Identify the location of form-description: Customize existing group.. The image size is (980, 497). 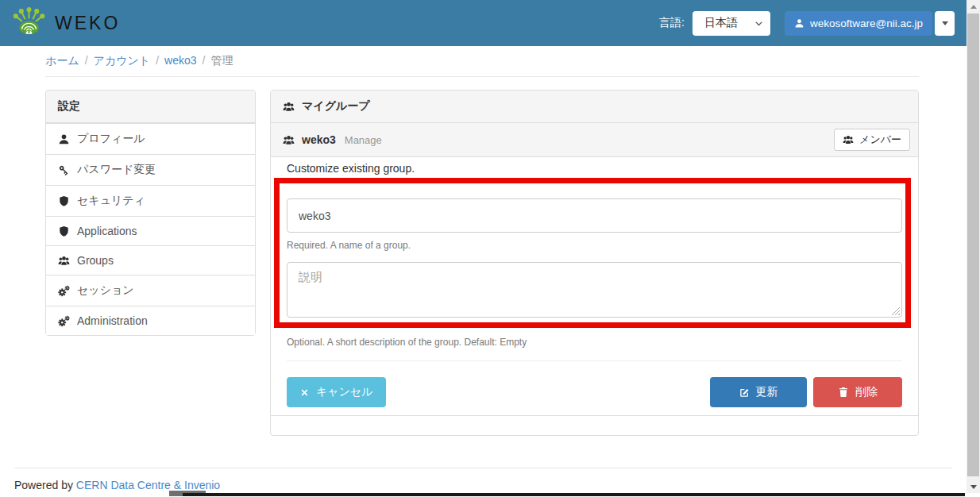
(594, 168).